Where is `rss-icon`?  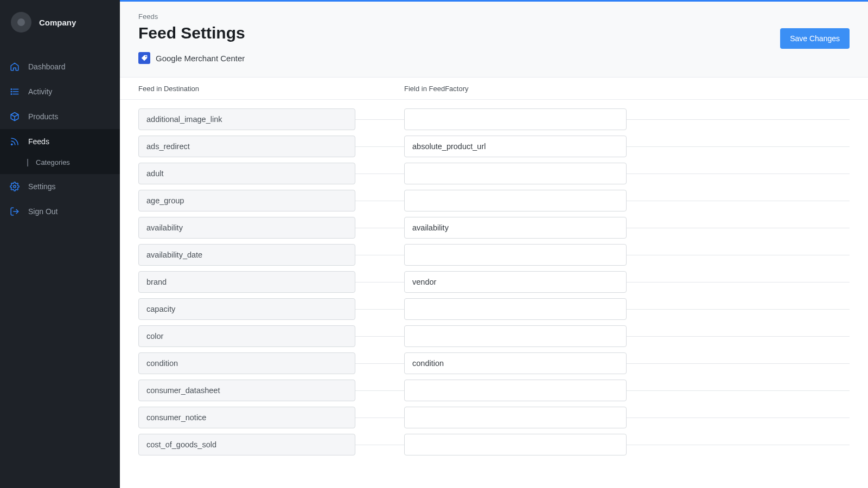
rss-icon is located at coordinates (15, 142).